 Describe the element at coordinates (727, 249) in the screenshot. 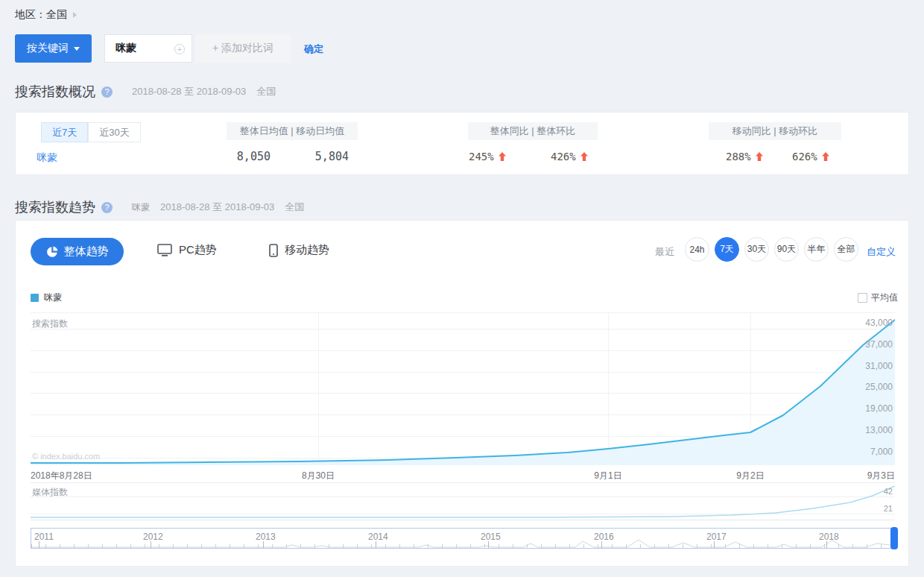

I see `range-7d-button: 7天` at that location.